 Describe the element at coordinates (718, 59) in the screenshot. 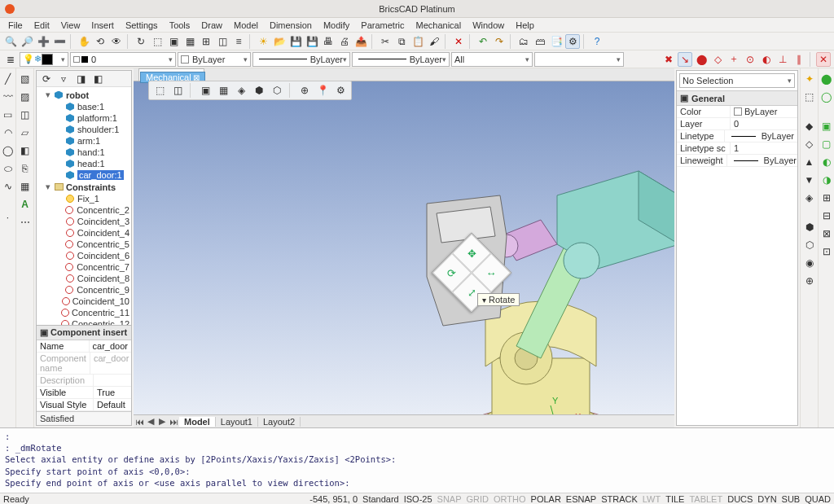

I see `dm-tool-4-icon: ◇` at that location.